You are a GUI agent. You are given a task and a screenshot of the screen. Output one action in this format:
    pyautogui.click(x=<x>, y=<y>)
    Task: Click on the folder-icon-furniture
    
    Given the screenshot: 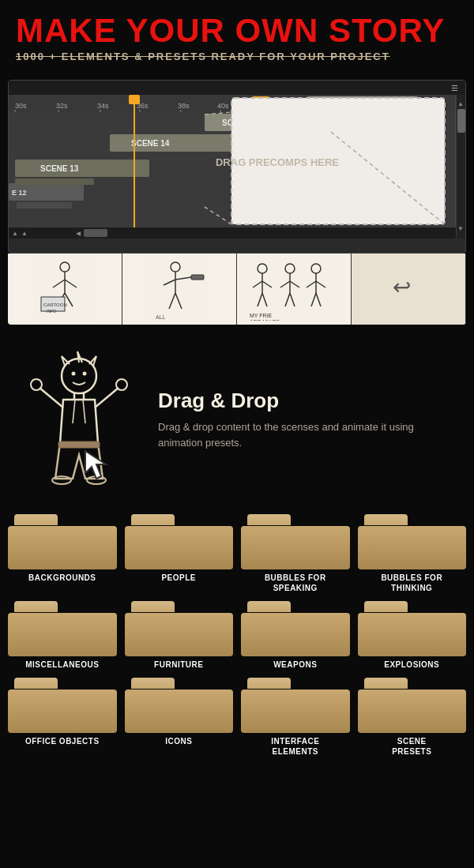 What is the action you would take?
    pyautogui.click(x=179, y=629)
    